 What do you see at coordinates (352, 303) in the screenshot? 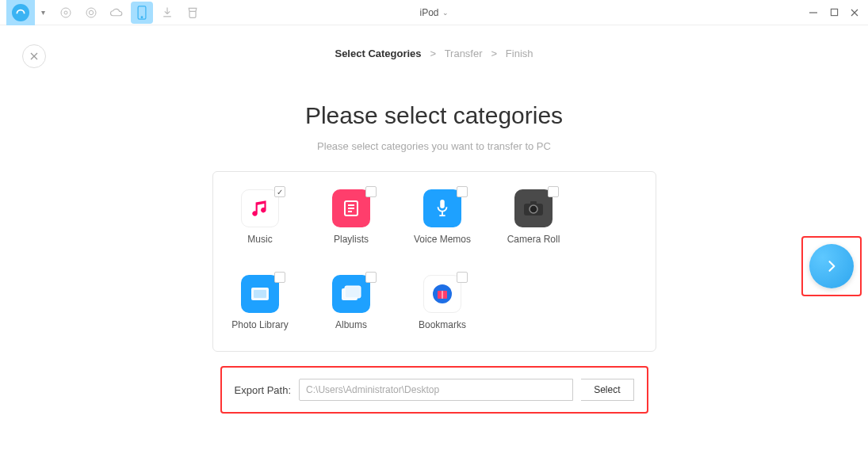
I see `category-albums: Albums` at bounding box center [352, 303].